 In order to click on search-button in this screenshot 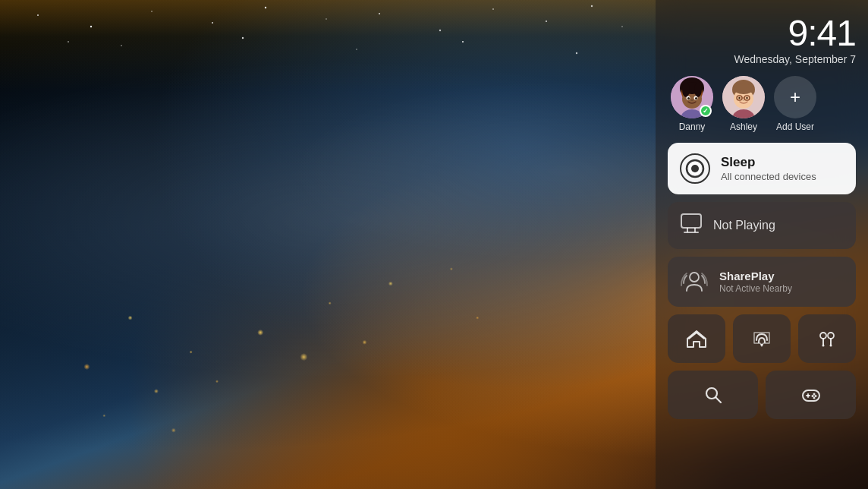, I will do `click(713, 395)`.